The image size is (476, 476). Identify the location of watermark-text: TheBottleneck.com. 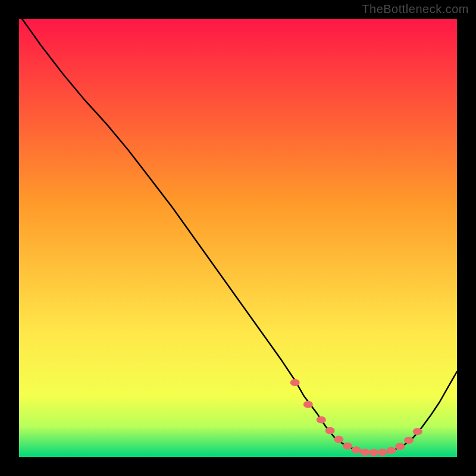
(415, 10).